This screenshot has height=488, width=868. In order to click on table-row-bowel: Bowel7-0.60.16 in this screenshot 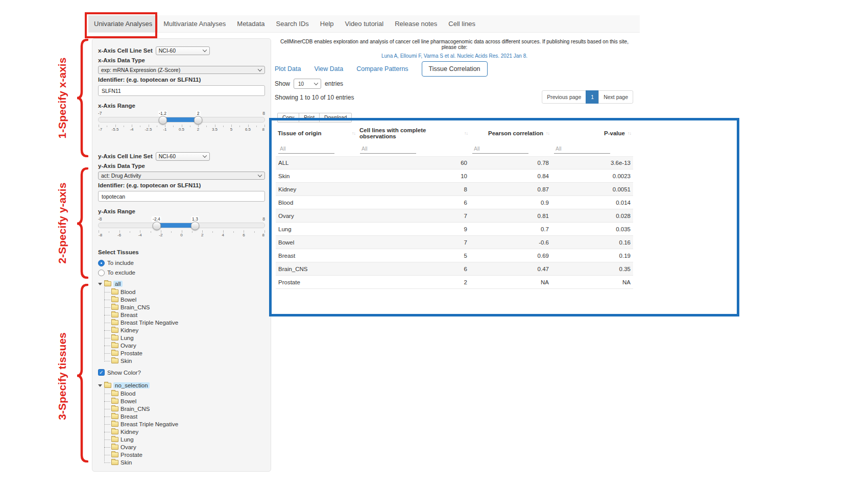, I will do `click(454, 242)`.